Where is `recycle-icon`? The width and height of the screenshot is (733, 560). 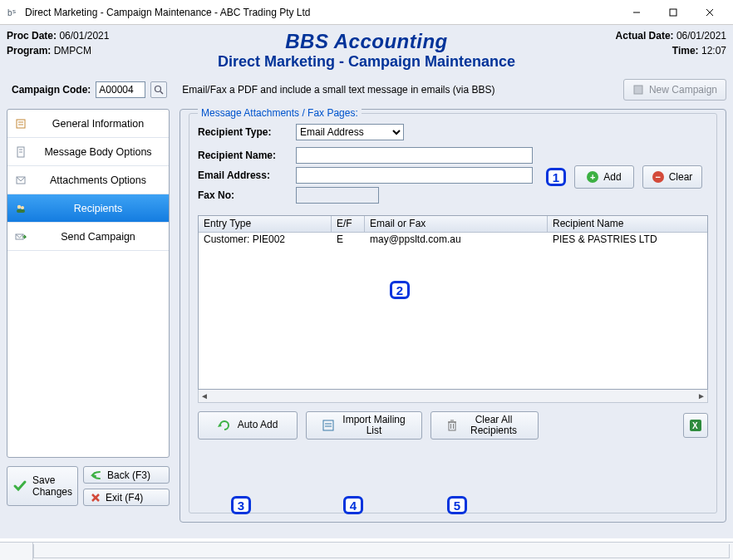 recycle-icon is located at coordinates (224, 425).